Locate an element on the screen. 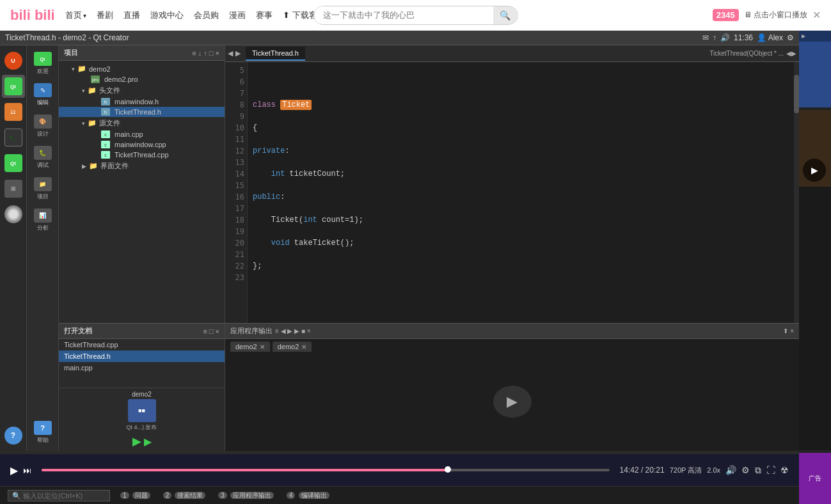  qt-icon-cd is located at coordinates (13, 214).